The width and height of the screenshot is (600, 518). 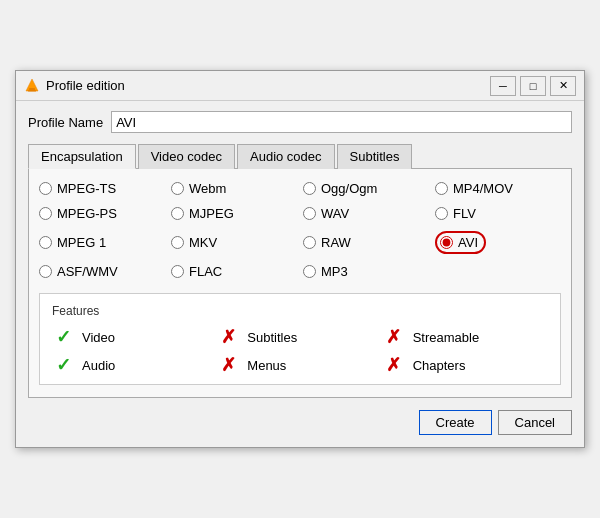 What do you see at coordinates (234, 272) in the screenshot?
I see `format-flac: FLAC` at bounding box center [234, 272].